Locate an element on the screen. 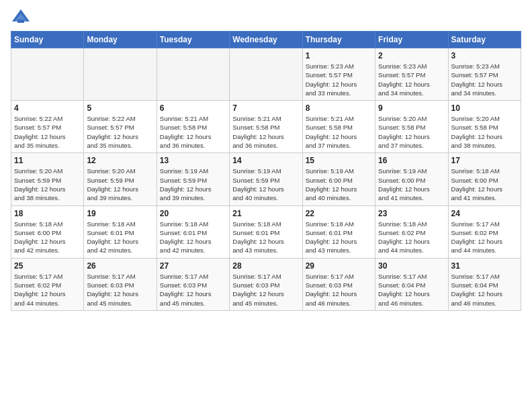 The height and width of the screenshot is (411, 532). day-number: 3 is located at coordinates (485, 56).